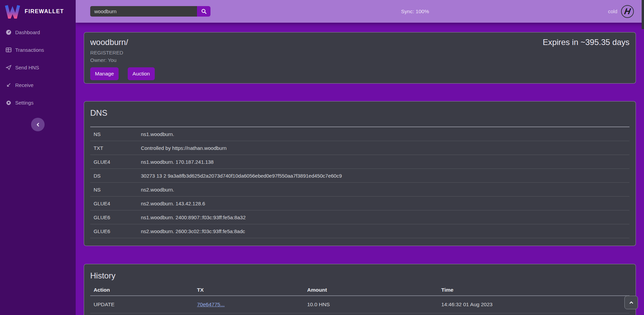 The width and height of the screenshot is (644, 315). I want to click on history-card: History Action TX Amount Time UPDATE 70e…, so click(360, 290).